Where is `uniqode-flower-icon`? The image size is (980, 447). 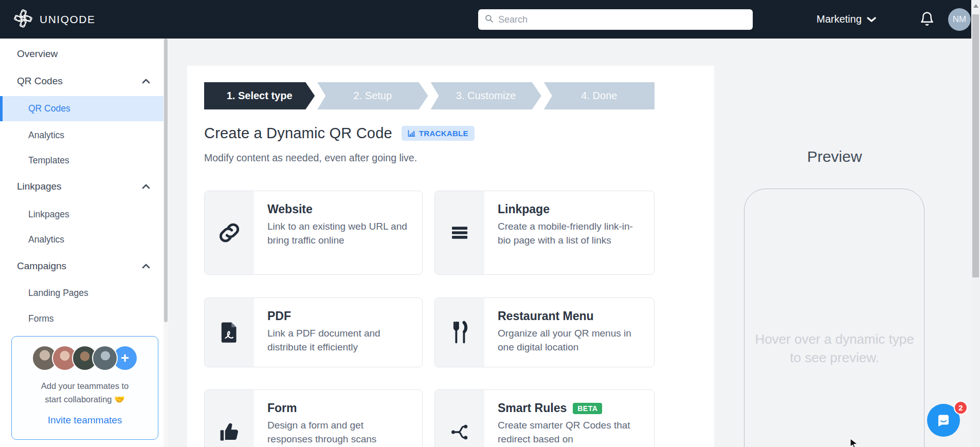 uniqode-flower-icon is located at coordinates (23, 20).